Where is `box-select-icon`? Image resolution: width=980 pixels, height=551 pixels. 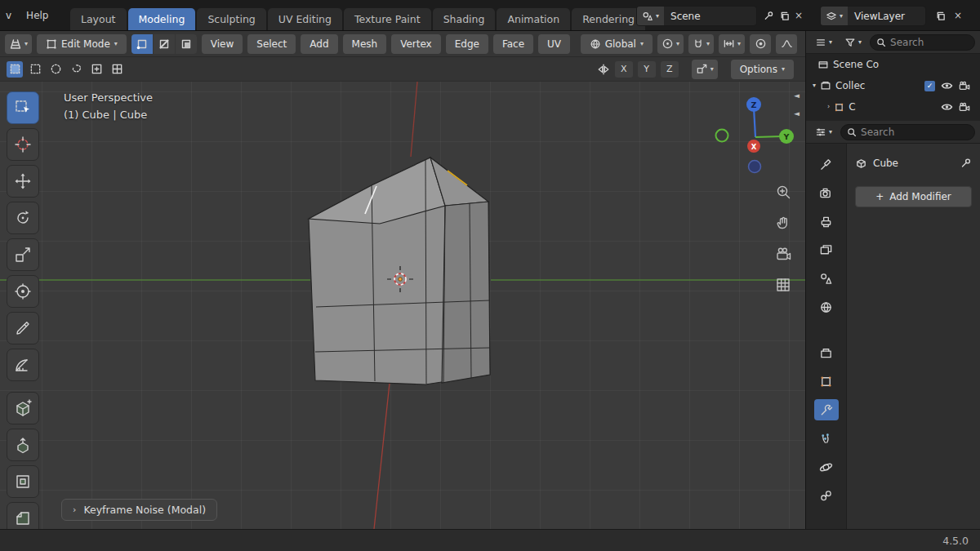 box-select-icon is located at coordinates (35, 69).